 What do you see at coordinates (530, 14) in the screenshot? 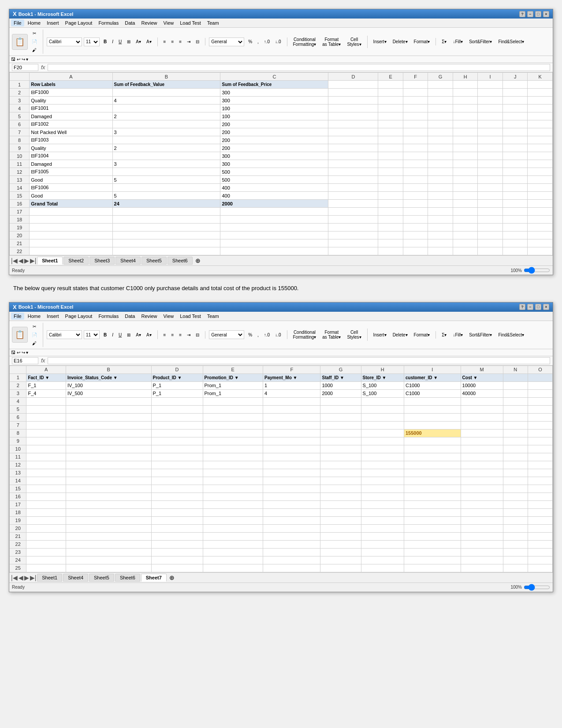
I see `minimize-btn-1: −` at bounding box center [530, 14].